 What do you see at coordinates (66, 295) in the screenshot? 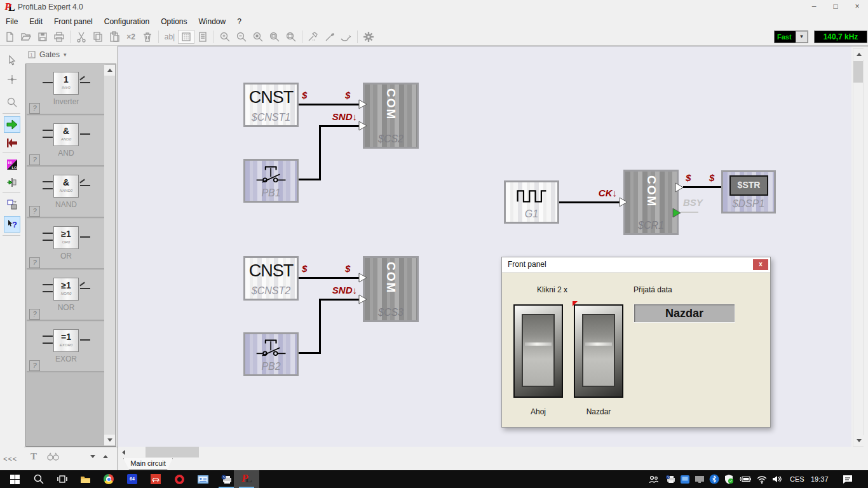
I see `palette-item-nor: ≥1 NOR0 NOR ?` at bounding box center [66, 295].